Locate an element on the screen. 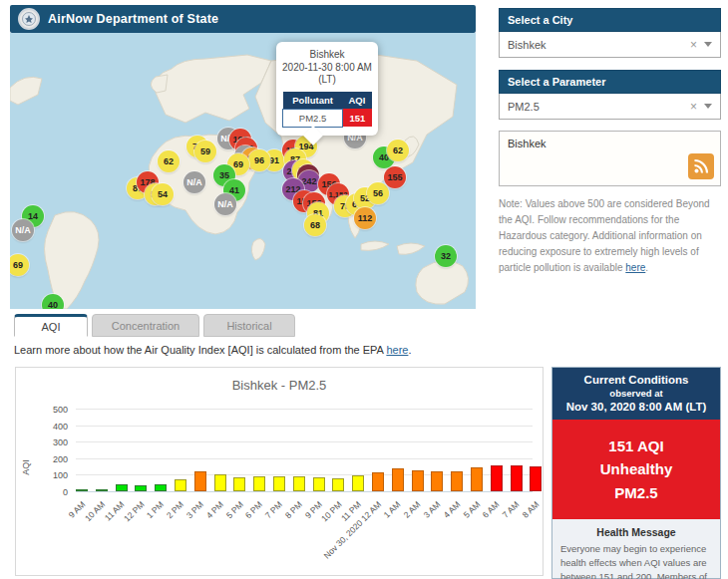 The width and height of the screenshot is (728, 579). x-axis-label: 10 PM is located at coordinates (331, 511).